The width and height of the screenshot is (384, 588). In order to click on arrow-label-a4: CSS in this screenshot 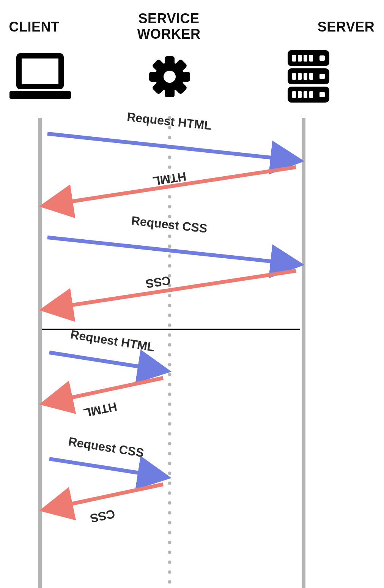, I will do `click(158, 282)`.